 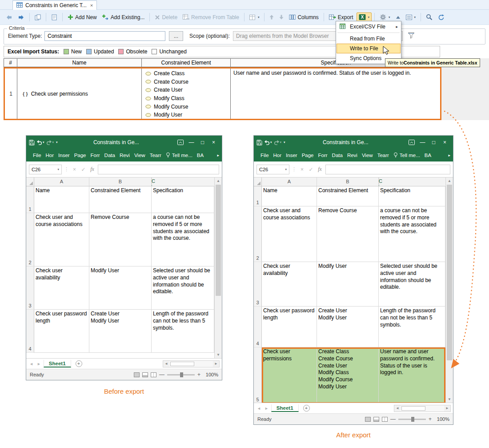 What do you see at coordinates (441, 17) in the screenshot?
I see `refresh-button` at bounding box center [441, 17].